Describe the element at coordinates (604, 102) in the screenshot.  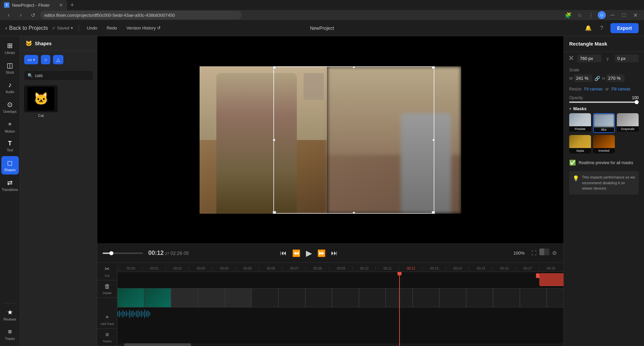
I see `opacity-slider` at that location.